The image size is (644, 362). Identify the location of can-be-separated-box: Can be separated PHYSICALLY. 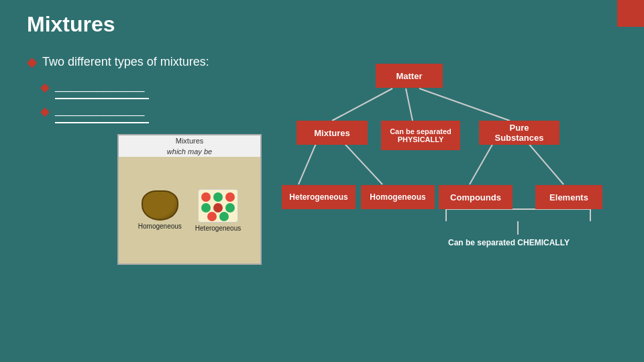
(421, 135).